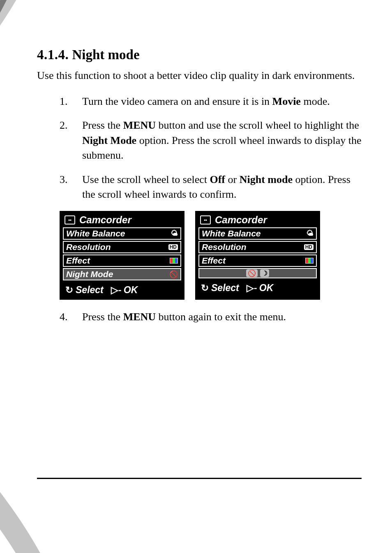 This screenshot has width=392, height=553. I want to click on lcd-menu: White Balance 🌤 Resolution HD Effect Nig…, so click(122, 255).